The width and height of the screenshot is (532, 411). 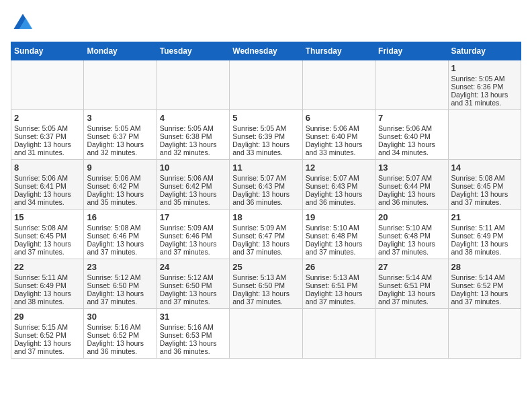 What do you see at coordinates (266, 51) in the screenshot?
I see `header-row: SundayMondayTuesdayWednesdayThursdayFrid…` at bounding box center [266, 51].